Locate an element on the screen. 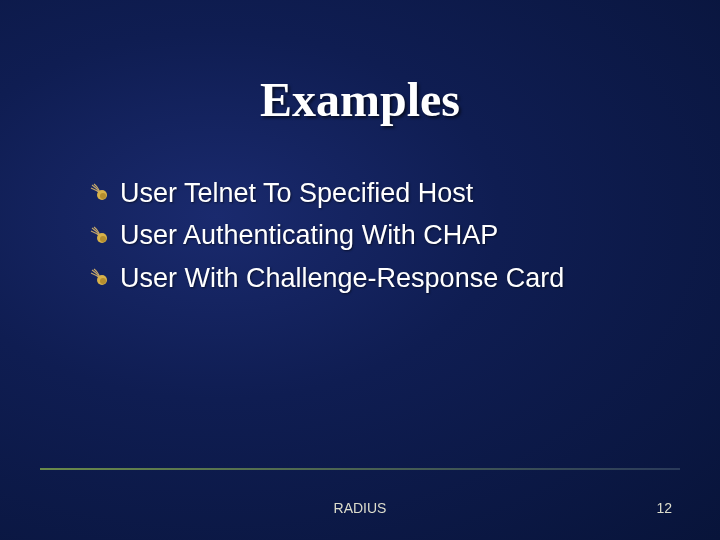 This screenshot has width=720, height=540. page-number: 12 is located at coordinates (664, 508).